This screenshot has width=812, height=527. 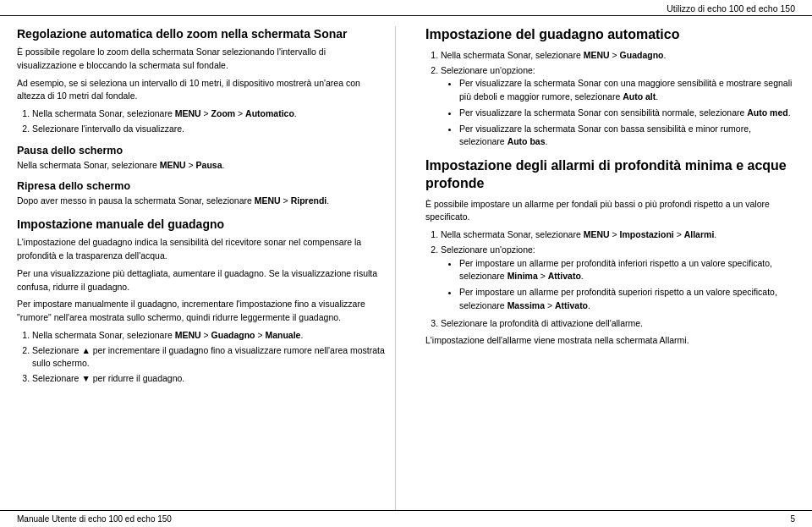 I want to click on auto-option2: Per visualizzare la schermata Sonar con …, so click(x=628, y=113).